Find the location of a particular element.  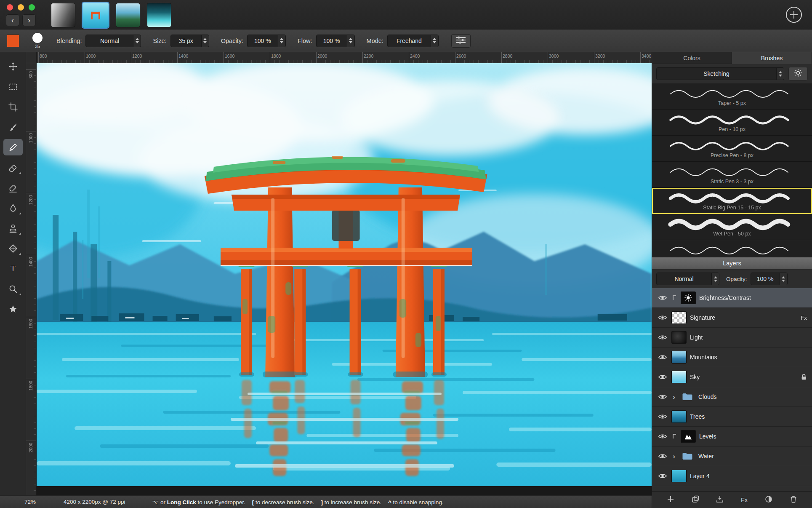

brush-item-pen-10-px: Pen - 10 px is located at coordinates (732, 123).